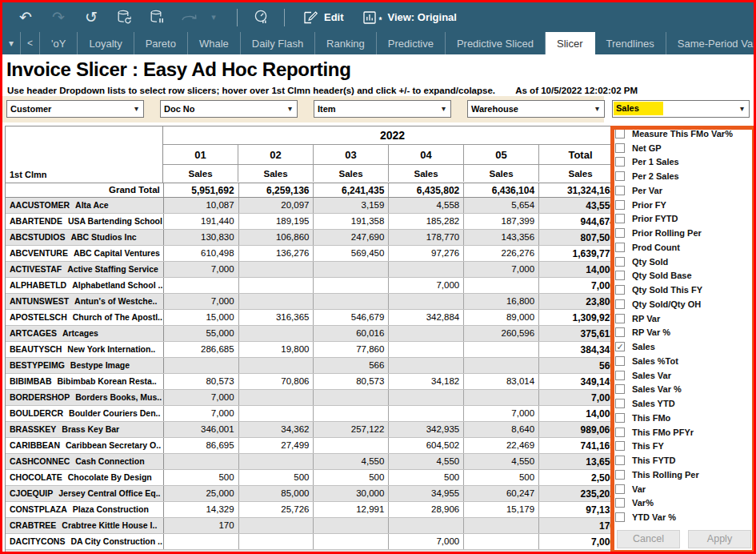 This screenshot has height=554, width=756. Describe the element at coordinates (684, 233) in the screenshot. I see `measure-item-prior-rolling-per: Prior Rolling Per` at that location.